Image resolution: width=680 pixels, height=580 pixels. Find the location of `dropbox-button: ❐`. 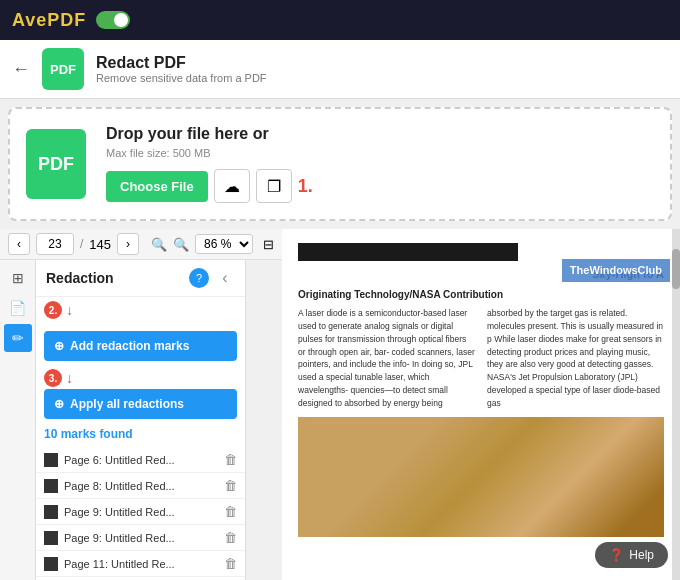

dropbox-button: ❐ is located at coordinates (274, 186).